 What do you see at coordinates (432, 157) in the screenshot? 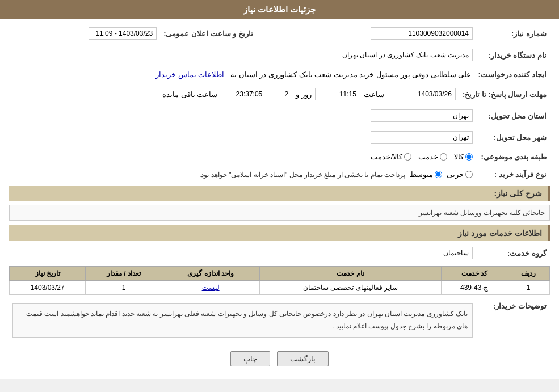
I see `category-khedmat: خدمت` at bounding box center [432, 157].